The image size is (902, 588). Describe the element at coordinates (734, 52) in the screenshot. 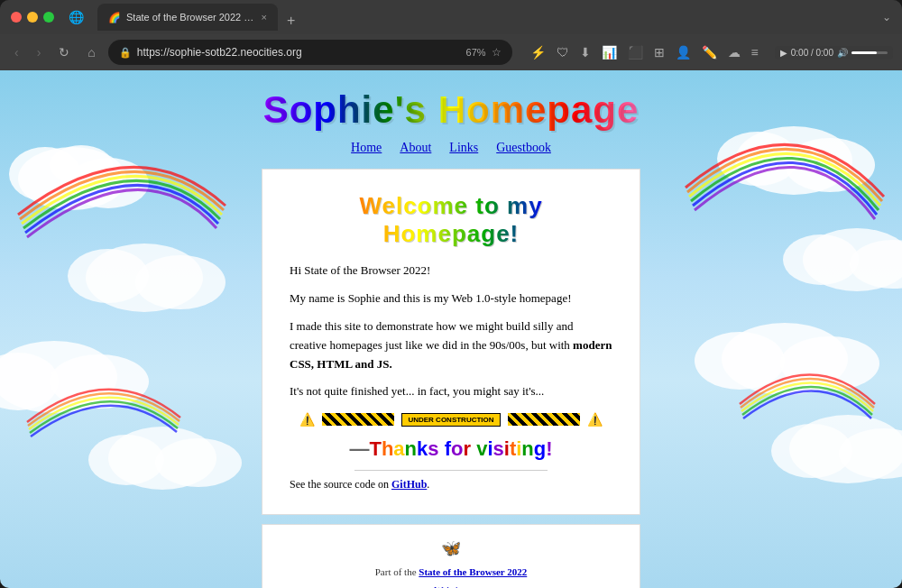

I see `cloud-icon: ☁` at that location.